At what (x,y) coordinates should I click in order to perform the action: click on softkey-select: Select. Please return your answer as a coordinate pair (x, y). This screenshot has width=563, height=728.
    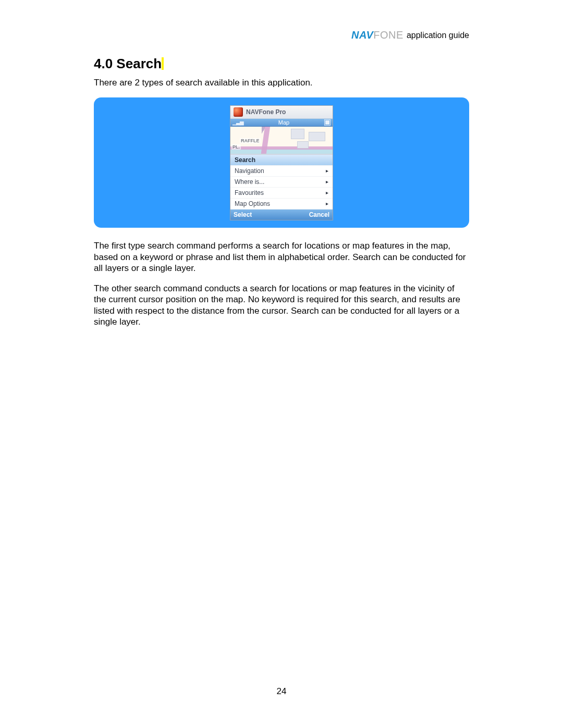
    Looking at the image, I should click on (243, 215).